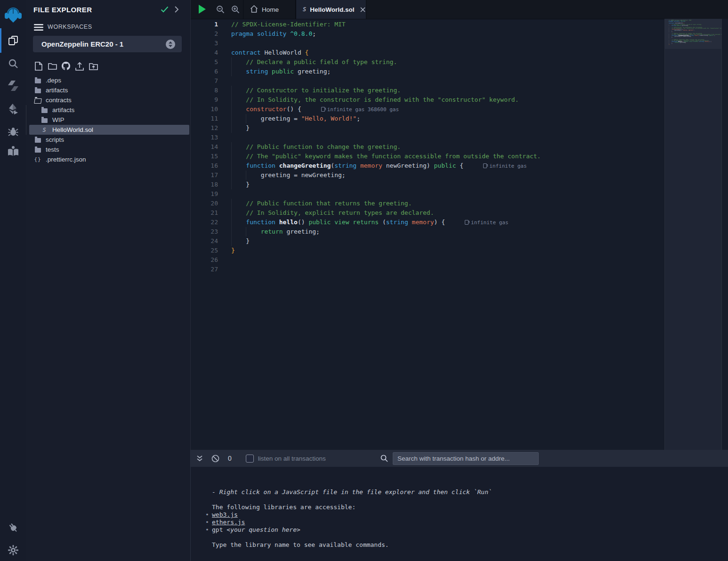  Describe the element at coordinates (269, 9) in the screenshot. I see `tab-home: Home` at that location.